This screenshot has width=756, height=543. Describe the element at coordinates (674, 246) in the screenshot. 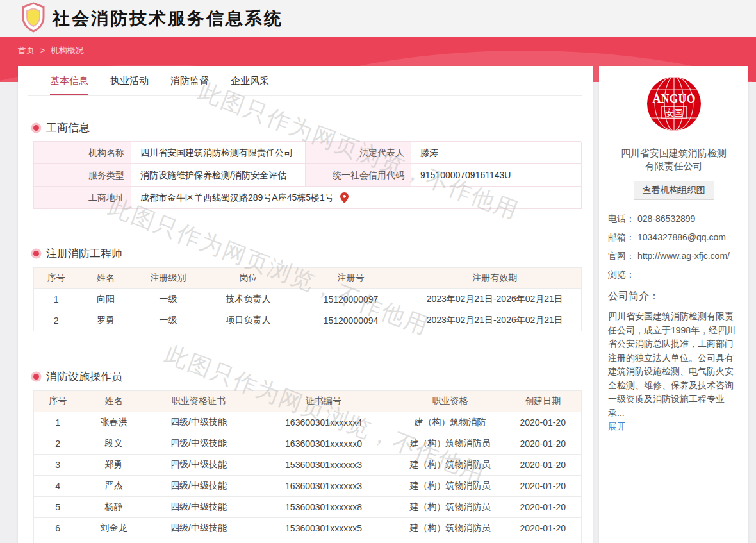

I see `contact-info: 电话： 028-86532899 邮箱： 1034327886@qq.com 官…` at that location.